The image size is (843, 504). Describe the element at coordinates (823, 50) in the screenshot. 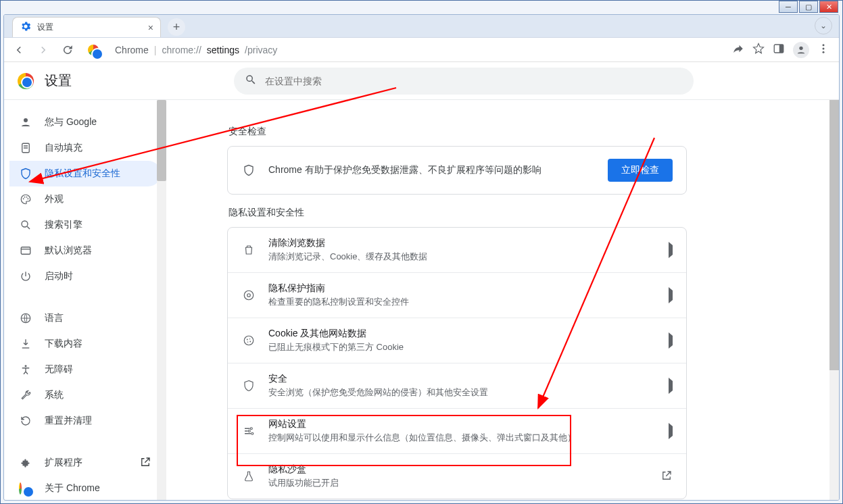

I see `kebab-menu-icon` at that location.